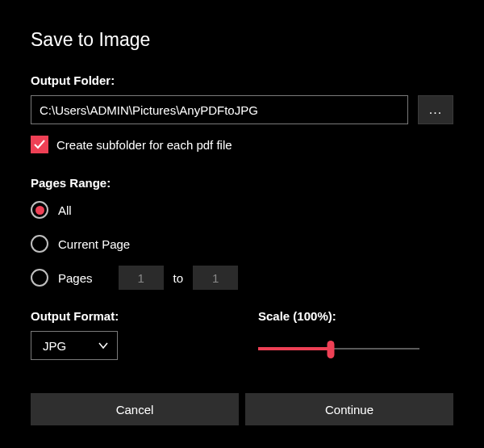 This screenshot has width=484, height=448. Describe the element at coordinates (242, 182) in the screenshot. I see `pages-range-label: Pages Range:` at that location.